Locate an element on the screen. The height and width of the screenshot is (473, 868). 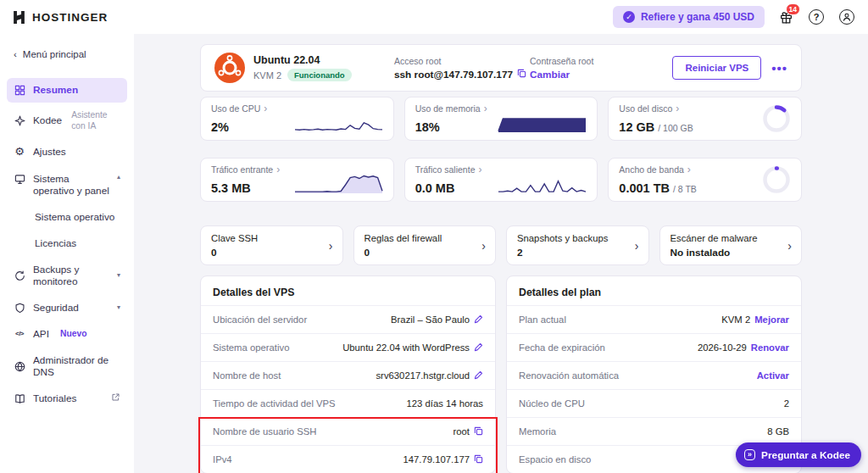
ask-kodee-button: » Preguntar a Kodee is located at coordinates (798, 454).